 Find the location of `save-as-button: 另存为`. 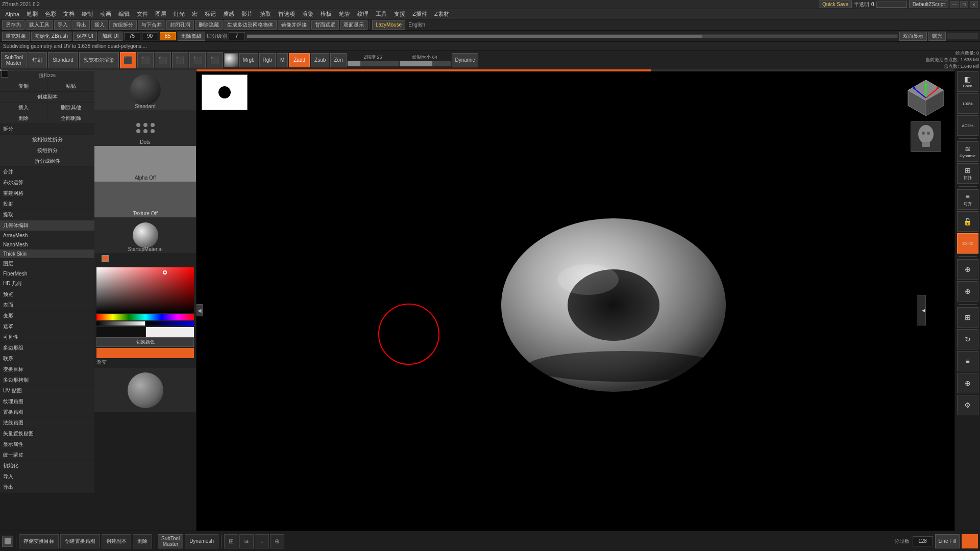

save-as-button: 另存为 is located at coordinates (13, 25).